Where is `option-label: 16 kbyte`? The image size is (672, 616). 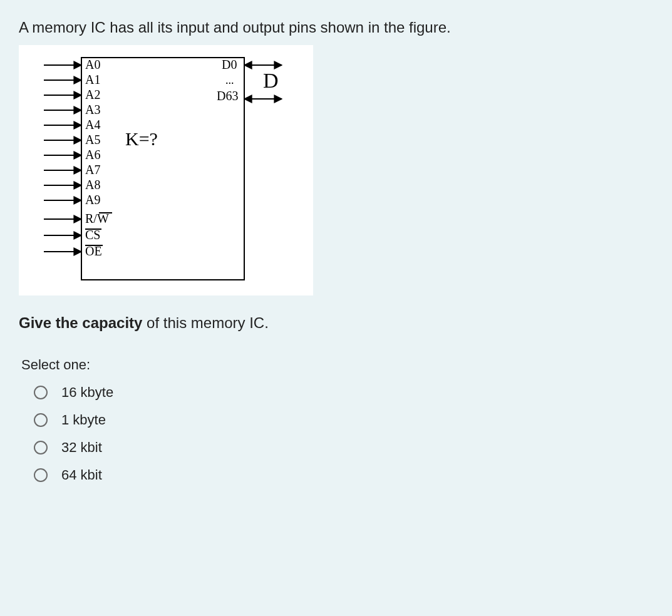
option-label: 16 kbyte is located at coordinates (88, 393).